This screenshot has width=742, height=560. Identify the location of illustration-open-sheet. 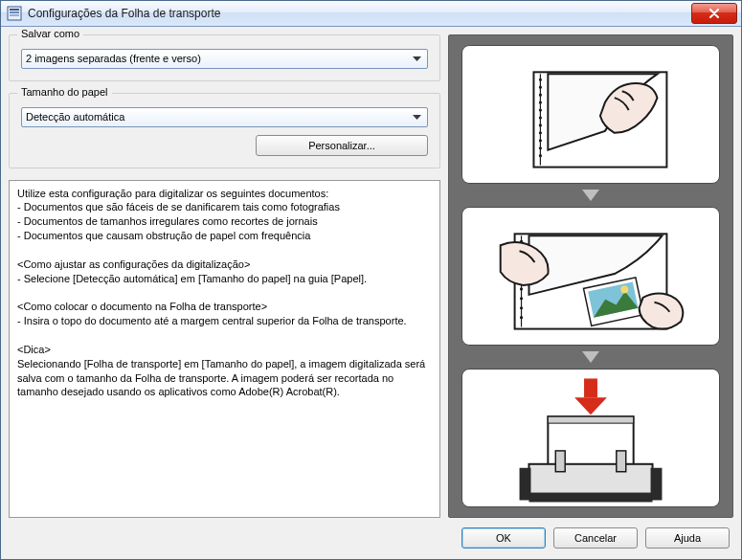
(591, 115).